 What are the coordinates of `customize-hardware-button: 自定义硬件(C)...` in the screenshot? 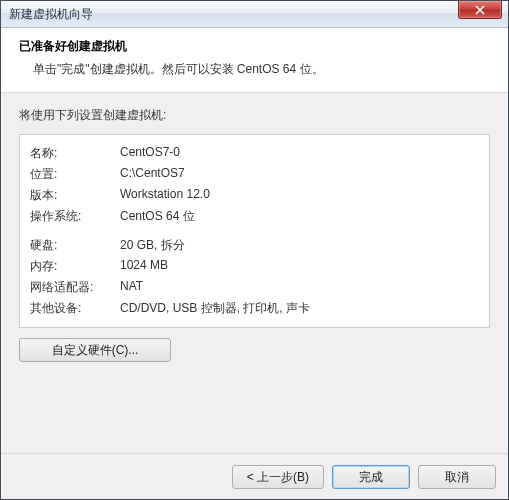 It's located at (95, 350).